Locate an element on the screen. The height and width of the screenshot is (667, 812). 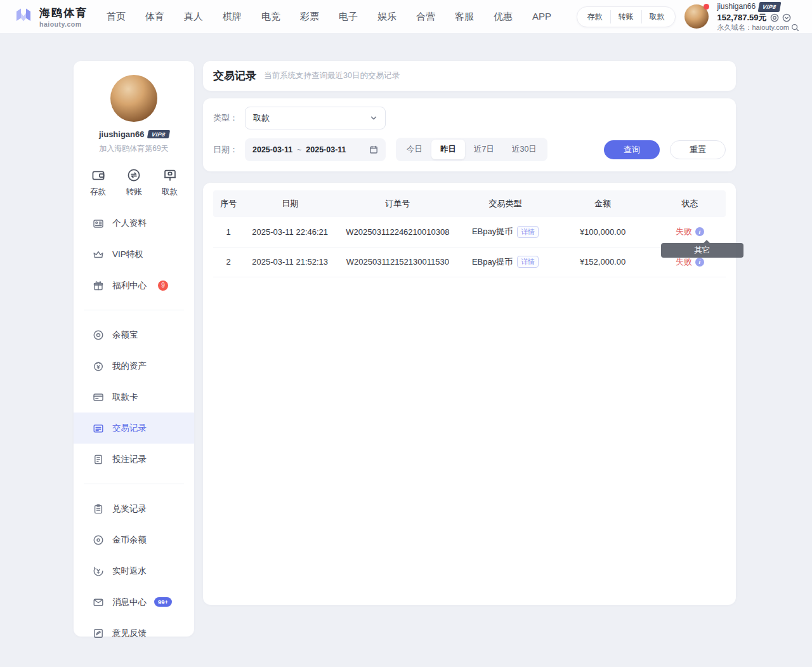
header-status: 状态 is located at coordinates (690, 204).